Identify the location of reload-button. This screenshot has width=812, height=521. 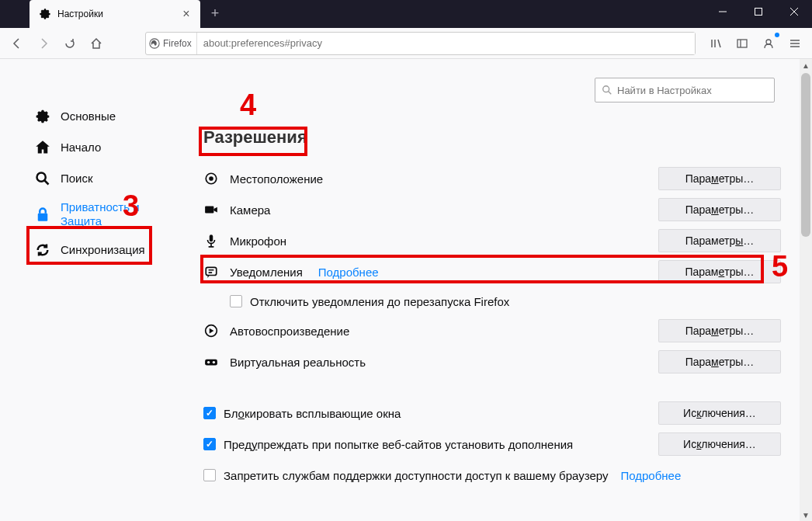
(70, 43).